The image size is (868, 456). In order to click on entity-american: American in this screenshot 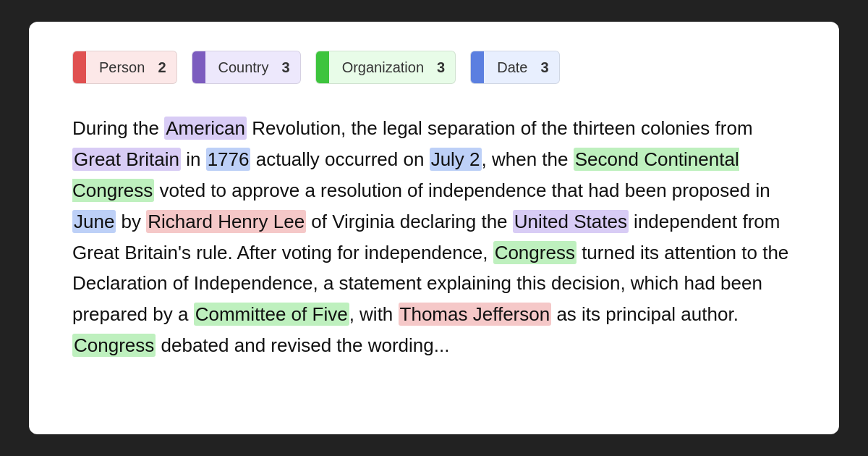, I will do `click(205, 128)`.